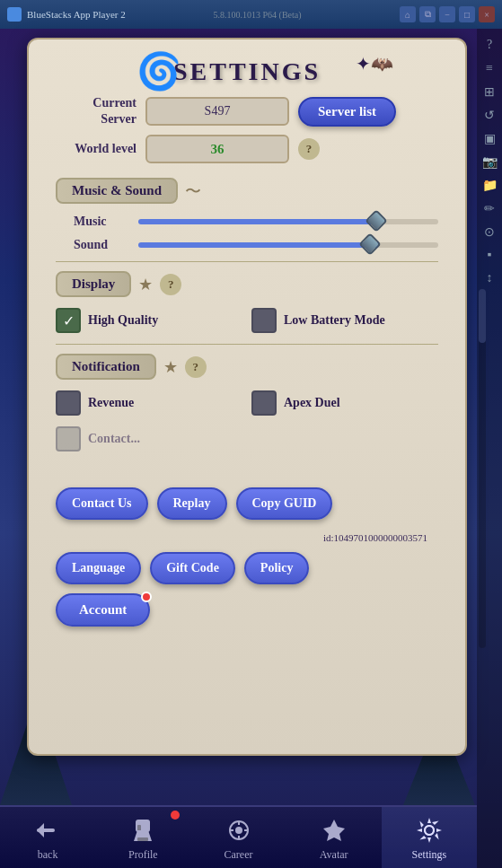 The width and height of the screenshot is (502, 868). Describe the element at coordinates (192, 504) in the screenshot. I see `replay-button: Replay` at that location.